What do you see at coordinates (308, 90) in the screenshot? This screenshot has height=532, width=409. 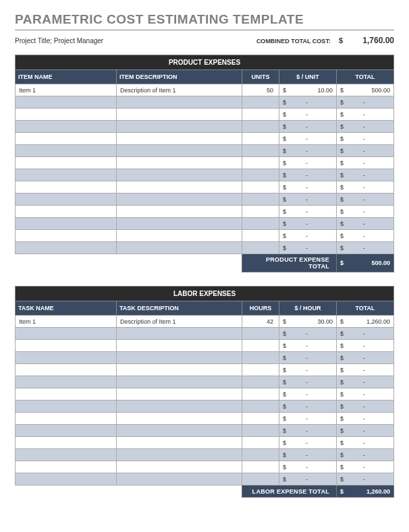 I see `rate-cell: $10.00` at bounding box center [308, 90].